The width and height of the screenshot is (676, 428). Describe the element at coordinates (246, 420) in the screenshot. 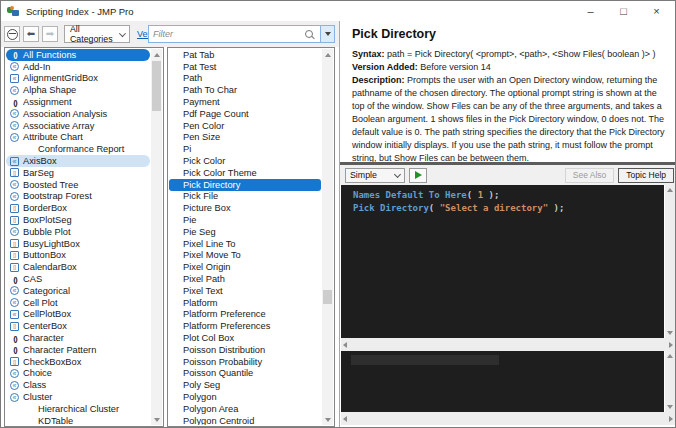

I see `list-item: Polygon Centroid` at that location.